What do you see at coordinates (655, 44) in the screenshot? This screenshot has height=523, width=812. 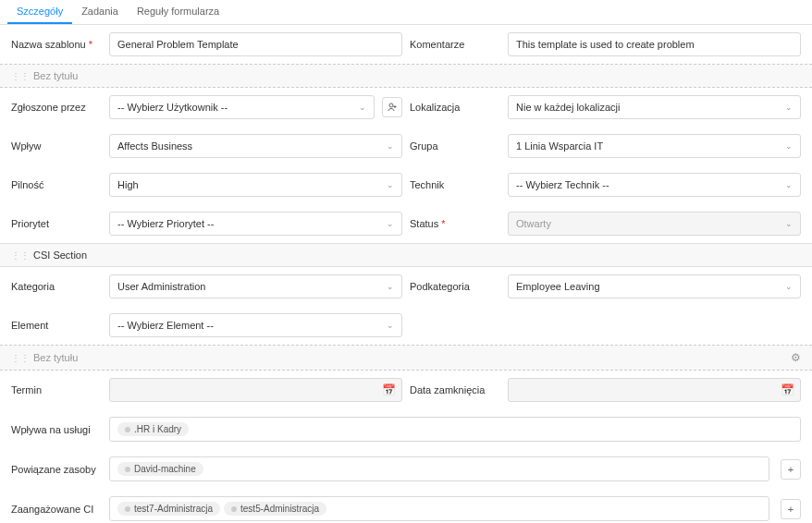 I see `comments-input: This template is used to create problem` at bounding box center [655, 44].